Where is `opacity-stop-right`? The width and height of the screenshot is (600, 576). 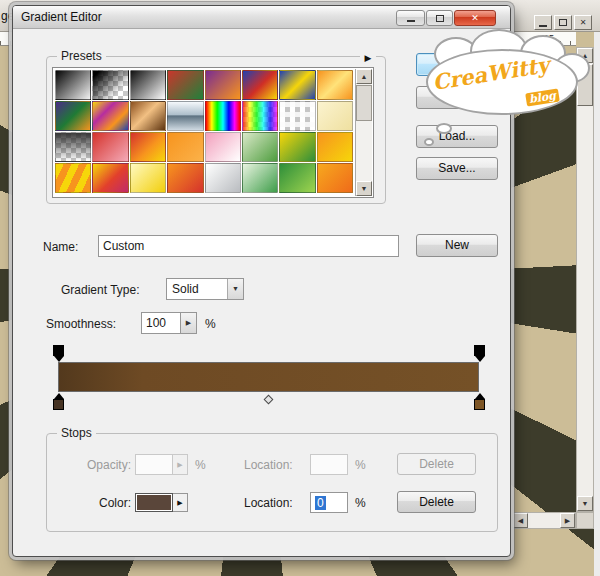 opacity-stop-right is located at coordinates (480, 354).